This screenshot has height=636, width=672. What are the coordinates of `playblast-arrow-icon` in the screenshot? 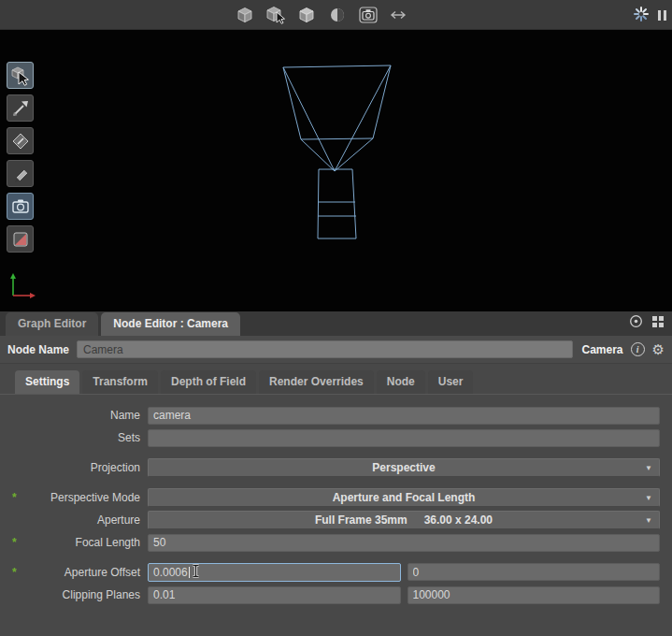 It's located at (399, 15).